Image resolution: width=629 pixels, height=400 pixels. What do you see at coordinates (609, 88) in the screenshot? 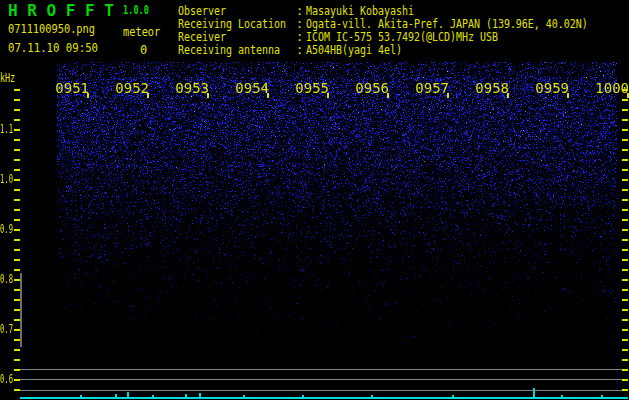
I see `time-label: 1000` at bounding box center [609, 88].